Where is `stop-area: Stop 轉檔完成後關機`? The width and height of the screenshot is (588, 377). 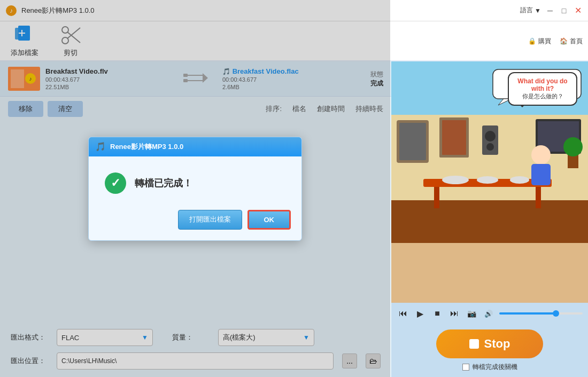
stop-area: Stop 轉檔完成後關機 is located at coordinates (490, 350).